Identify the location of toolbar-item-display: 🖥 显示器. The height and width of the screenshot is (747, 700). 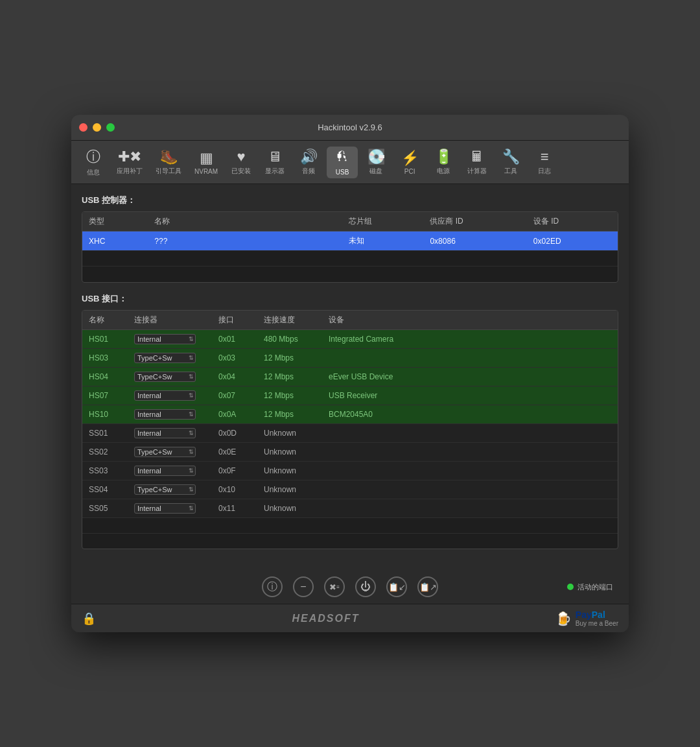
(275, 162).